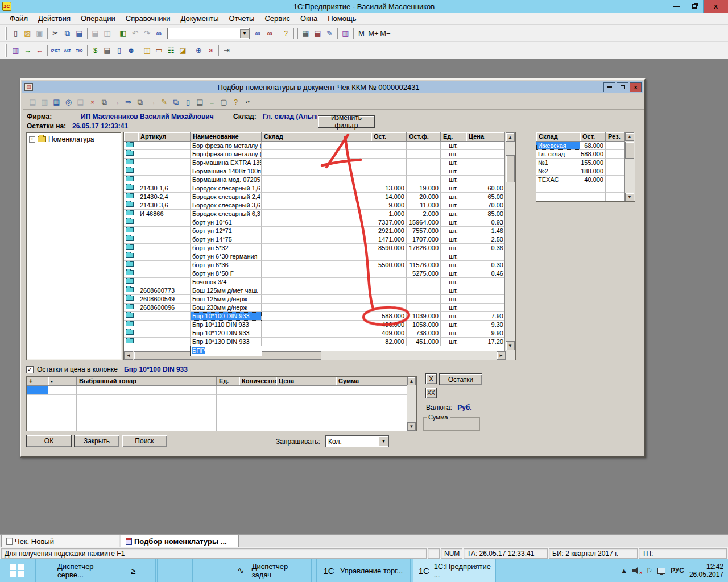  What do you see at coordinates (320, 206) in the screenshot?
I see `table-row: 21430-3,6 Бородок слесарный 3,6 9.000 11…` at bounding box center [320, 206].